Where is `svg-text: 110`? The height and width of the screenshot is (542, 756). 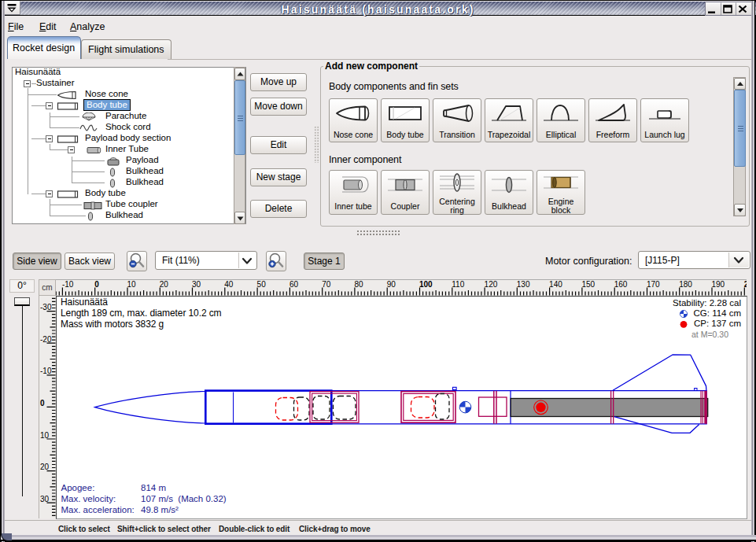 svg-text: 110 is located at coordinates (458, 285).